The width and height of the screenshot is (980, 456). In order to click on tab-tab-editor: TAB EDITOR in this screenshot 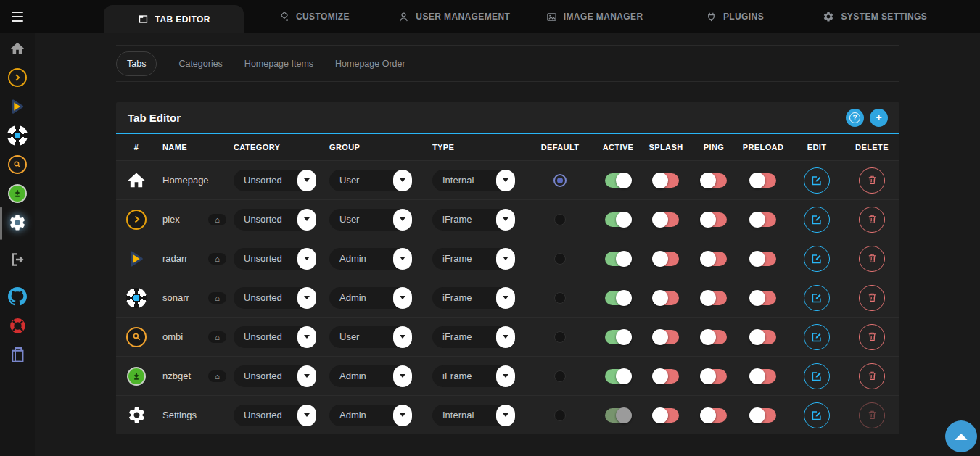, I will do `click(174, 19)`.